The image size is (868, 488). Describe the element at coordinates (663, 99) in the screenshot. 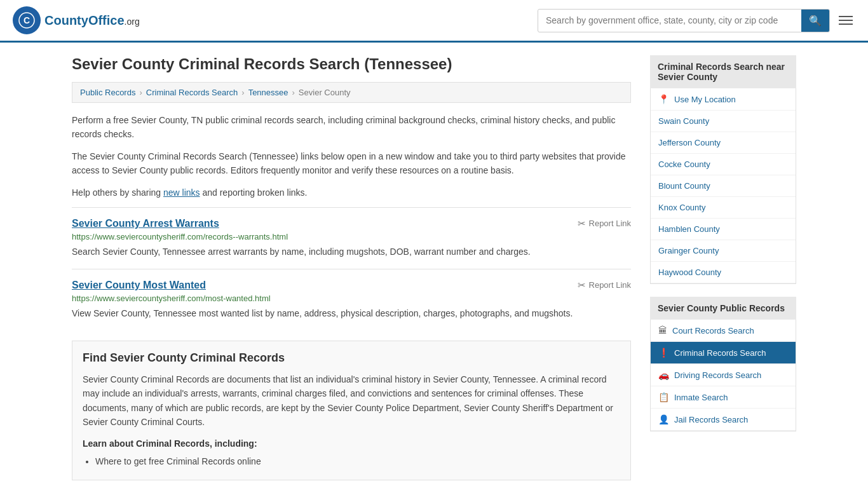

I see `location-pin-icon: 📍` at that location.